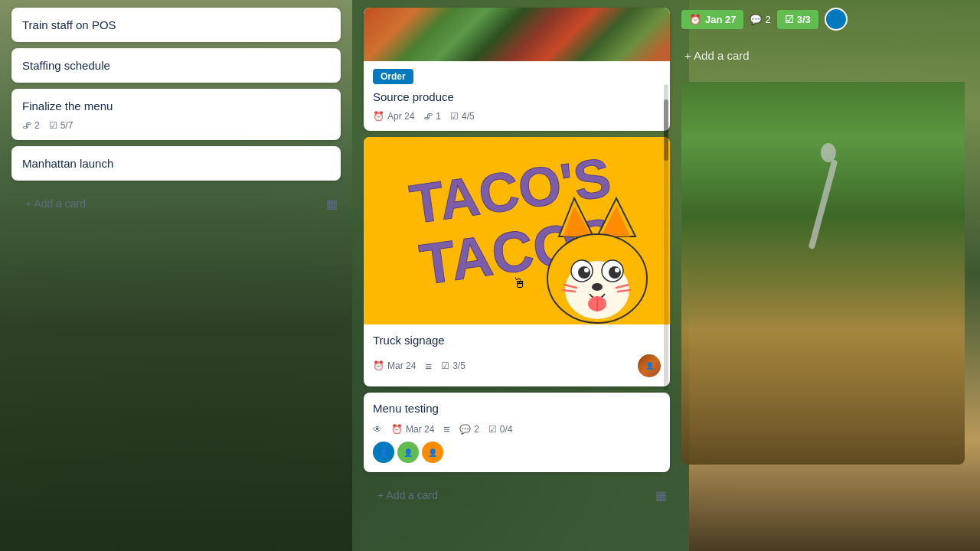 The height and width of the screenshot is (551, 980). What do you see at coordinates (828, 153) in the screenshot?
I see `spoon-head` at bounding box center [828, 153].